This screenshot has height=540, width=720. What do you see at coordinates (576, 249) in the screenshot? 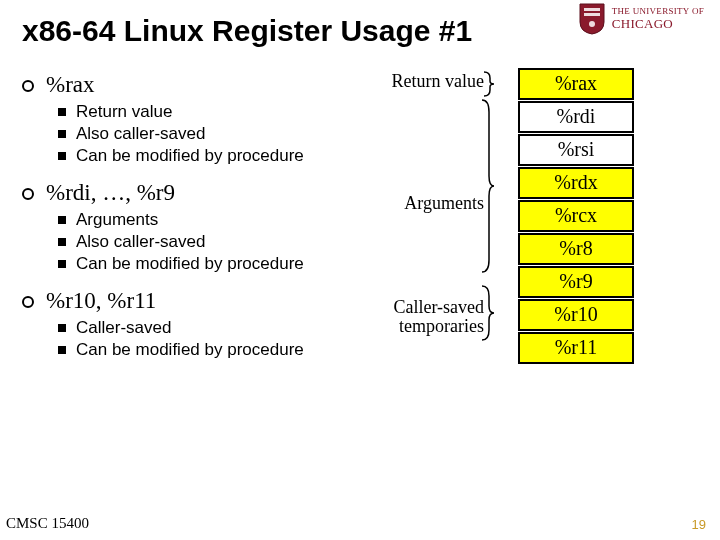
I see `register-box: %r8` at bounding box center [576, 249].